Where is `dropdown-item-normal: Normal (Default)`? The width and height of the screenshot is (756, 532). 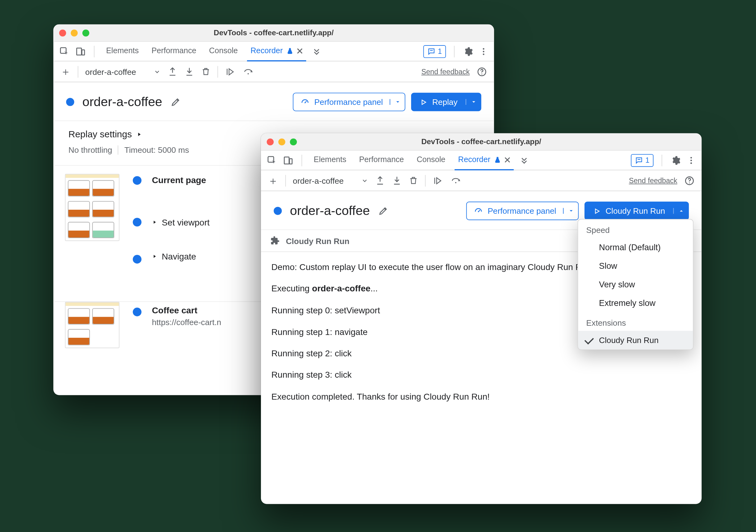
dropdown-item-normal: Normal (Default) is located at coordinates (635, 247).